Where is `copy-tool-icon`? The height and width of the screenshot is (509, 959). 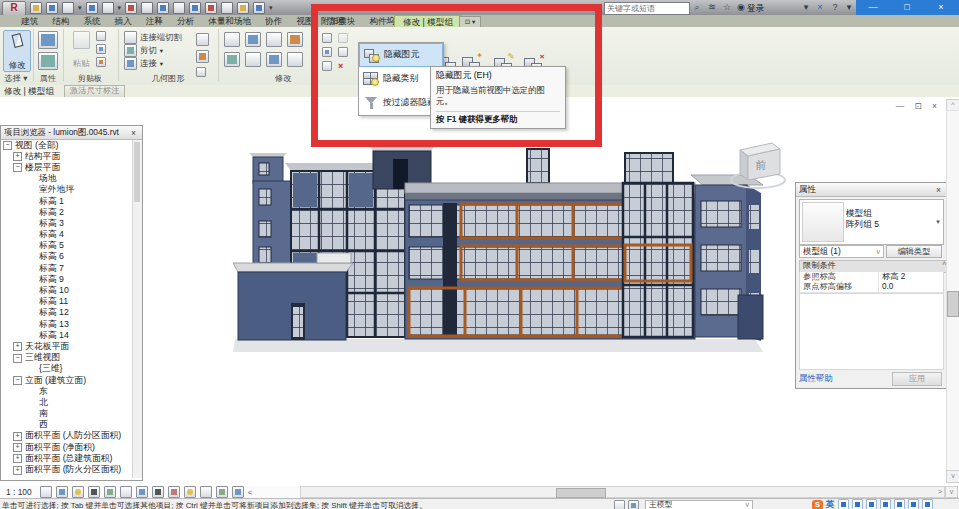
copy-tool-icon is located at coordinates (253, 60).